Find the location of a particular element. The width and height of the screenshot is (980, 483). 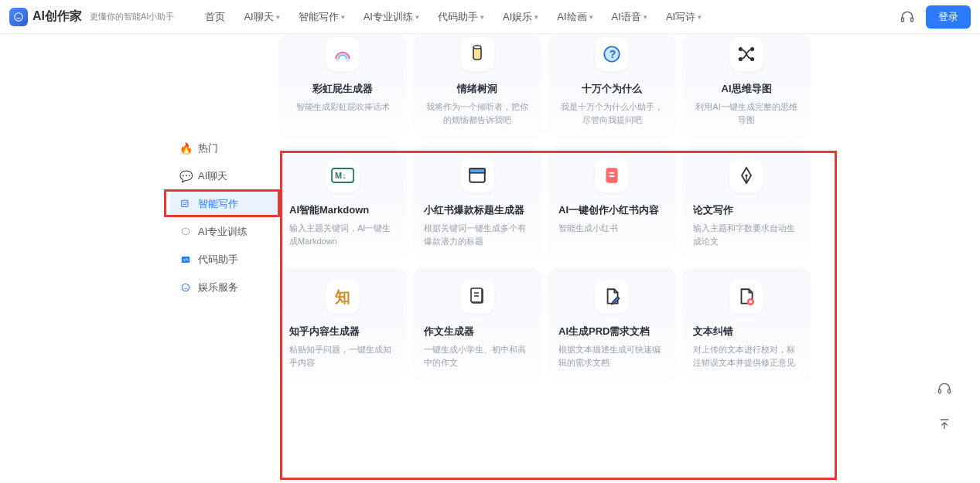

card-title: 论文写作 is located at coordinates (746, 210).